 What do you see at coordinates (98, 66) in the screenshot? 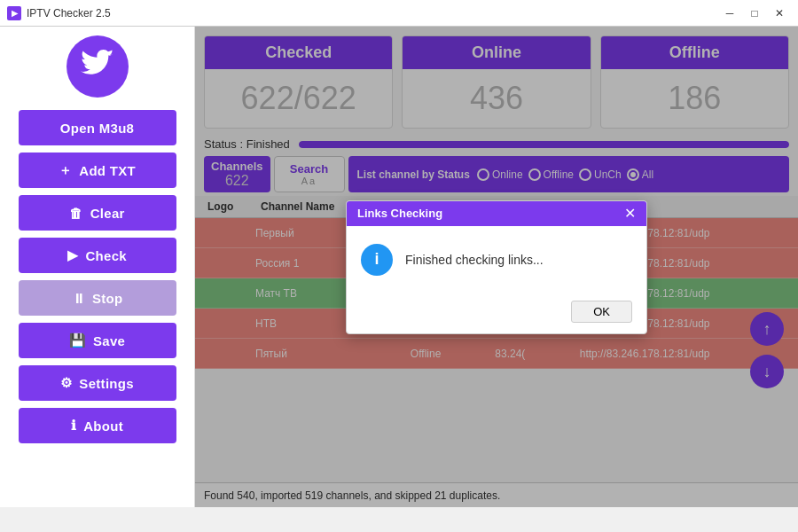
I see `sidebar-logo` at bounding box center [98, 66].